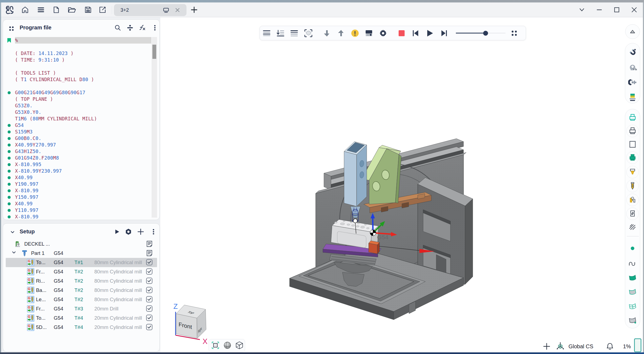 This screenshot has height=354, width=644. Describe the element at coordinates (41, 10) in the screenshot. I see `menu-button` at that location.